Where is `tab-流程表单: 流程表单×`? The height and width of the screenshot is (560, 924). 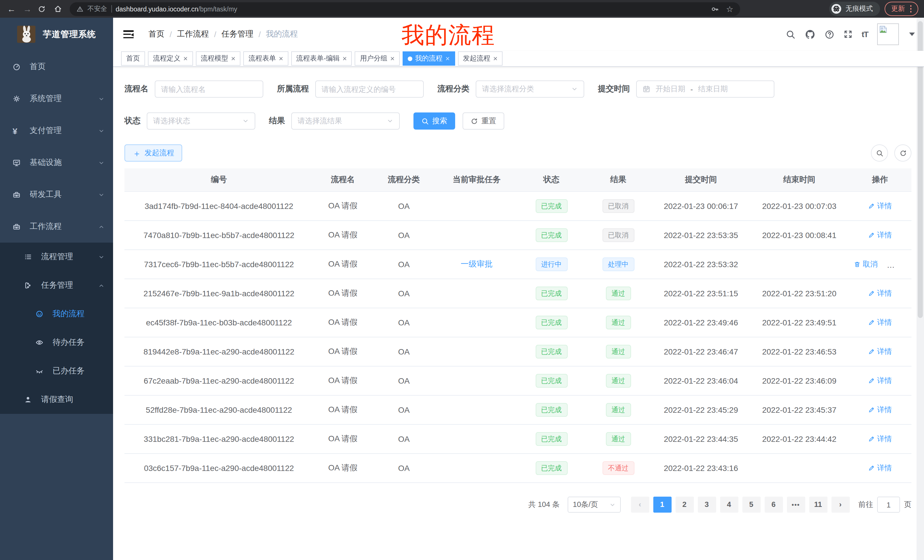 tab-流程表单: 流程表单× is located at coordinates (266, 58).